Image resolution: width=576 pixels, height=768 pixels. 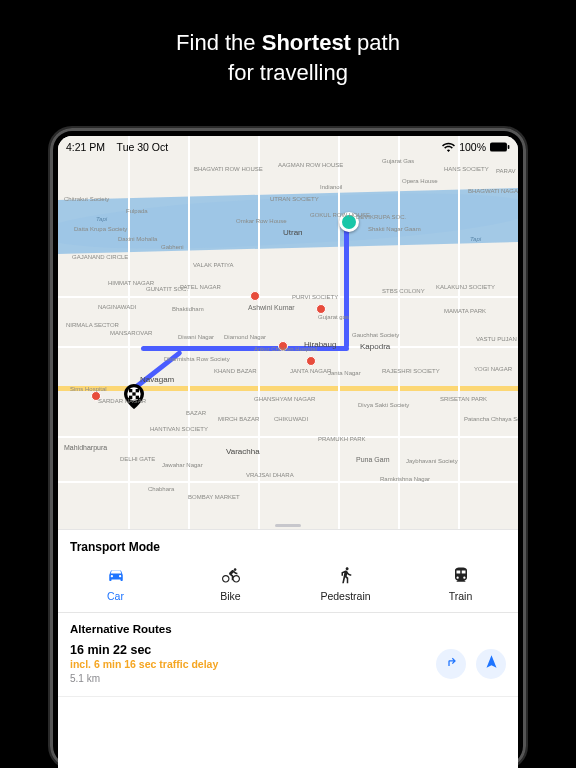 What do you see at coordinates (492, 664) in the screenshot?
I see `navigation-icon` at bounding box center [492, 664].